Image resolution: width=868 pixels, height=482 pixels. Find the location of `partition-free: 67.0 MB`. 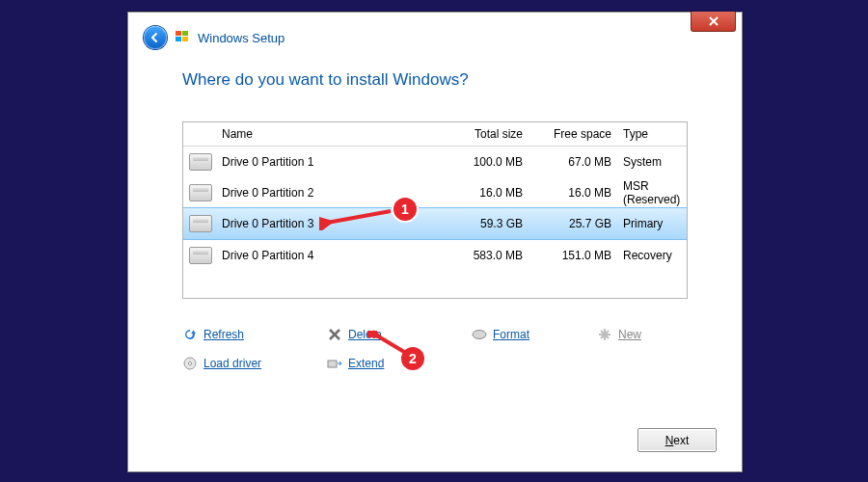

partition-free: 67.0 MB is located at coordinates (577, 162).